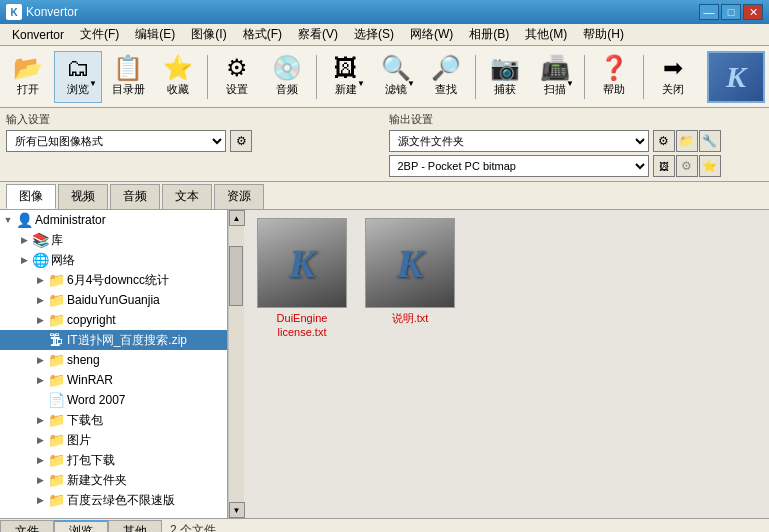 Image resolution: width=769 pixels, height=532 pixels. Describe the element at coordinates (31, 196) in the screenshot. I see `tab-image: 图像` at that location.